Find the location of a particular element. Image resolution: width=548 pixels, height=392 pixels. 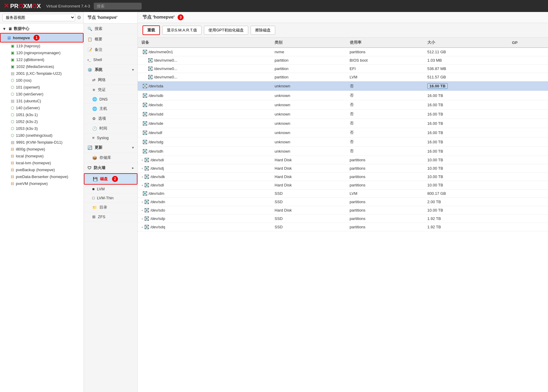

vm-130: ⬡ 130 (winServer) is located at coordinates (42, 94).